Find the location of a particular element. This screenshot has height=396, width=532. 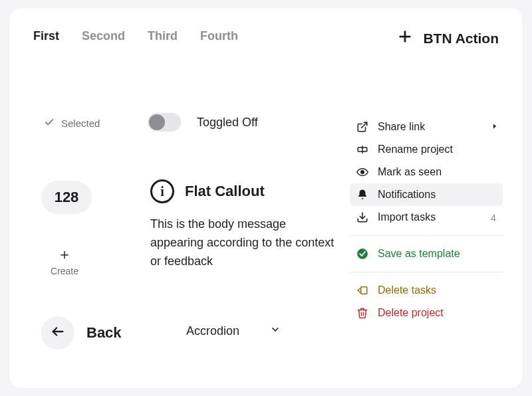

tab-first: First is located at coordinates (47, 36).